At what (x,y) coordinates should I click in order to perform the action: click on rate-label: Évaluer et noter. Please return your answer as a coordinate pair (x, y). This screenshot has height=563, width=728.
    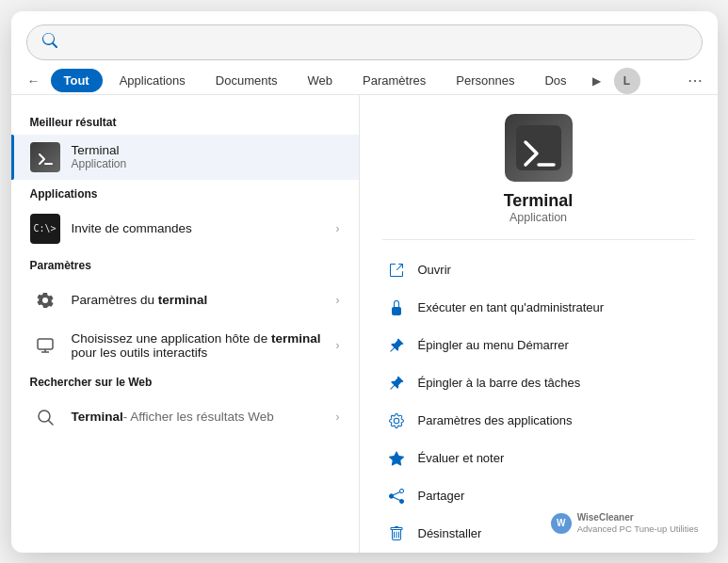
    Looking at the image, I should click on (461, 458).